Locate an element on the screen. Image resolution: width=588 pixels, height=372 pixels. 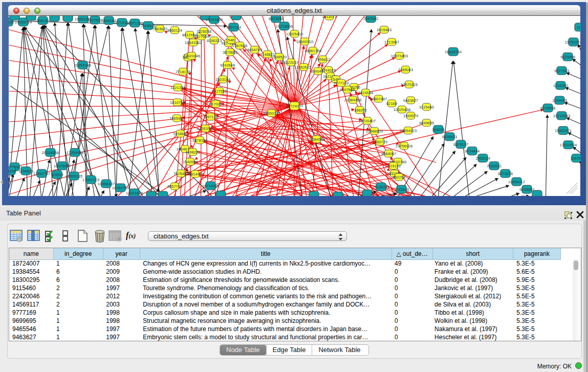
svg-text: 8454749 is located at coordinates (255, 50).